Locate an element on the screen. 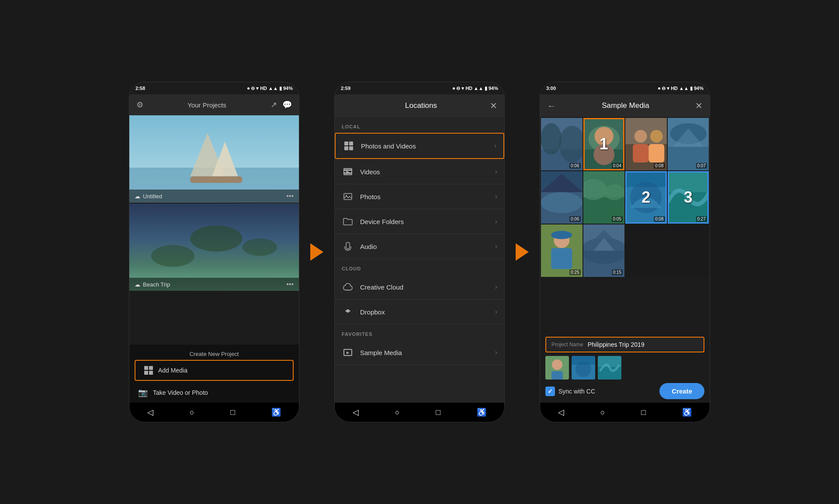 The image size is (839, 504). back-nav-3: ◁ is located at coordinates (561, 412).